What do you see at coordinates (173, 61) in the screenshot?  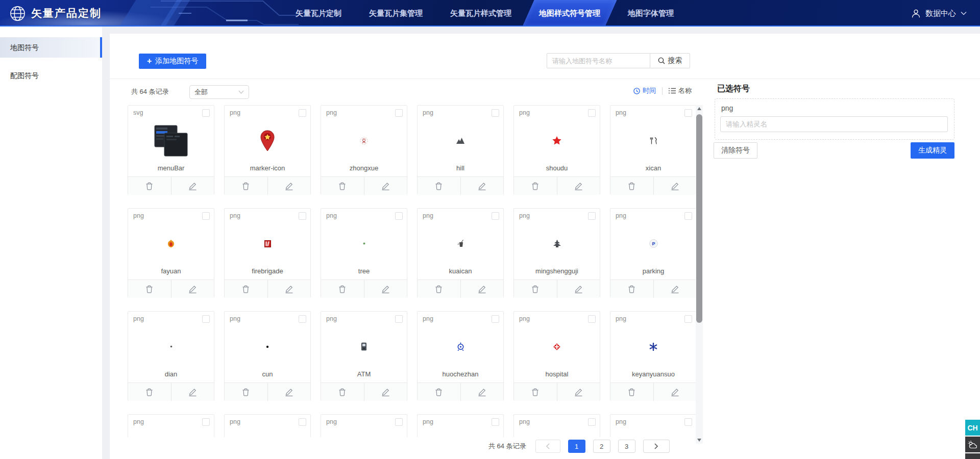 I see `add-map-symbol-button: + 添加地图符号` at bounding box center [173, 61].